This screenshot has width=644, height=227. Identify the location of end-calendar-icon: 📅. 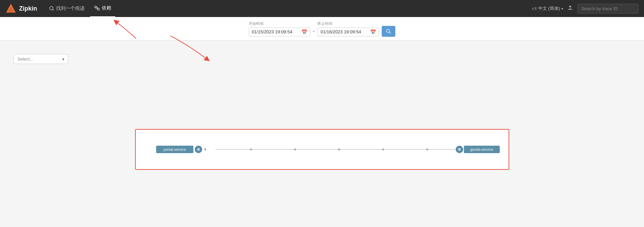
(373, 32).